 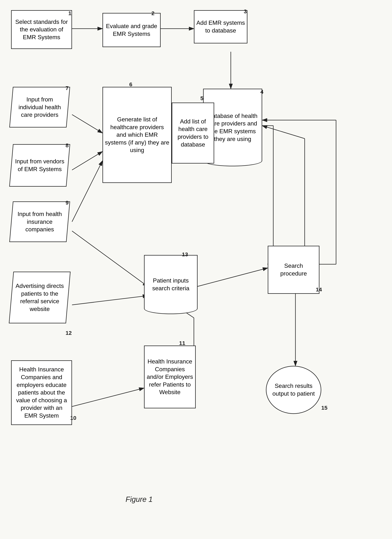 I want to click on label-14: 14, so click(x=319, y=289).